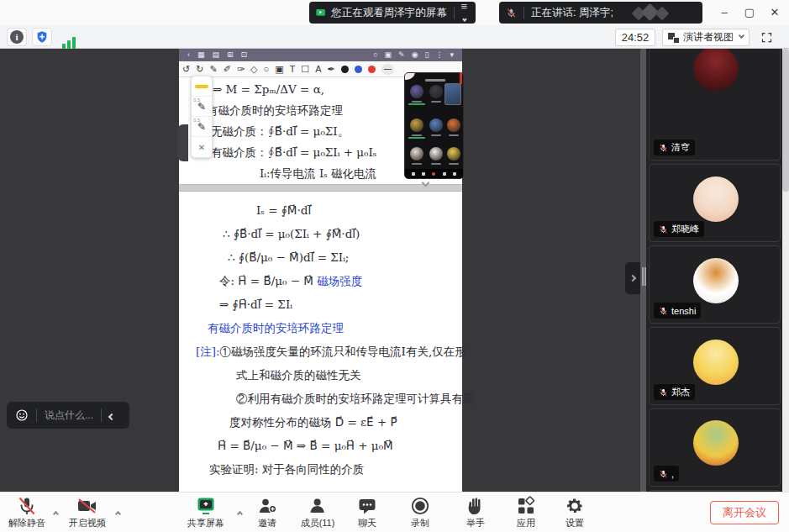 This screenshot has width=789, height=532. What do you see at coordinates (395, 13) in the screenshot?
I see `titlebar: 您正在观看周泽宇的屏幕 ≡ 正在讲话: 周泽宇; – ▢ ✕` at bounding box center [395, 13].